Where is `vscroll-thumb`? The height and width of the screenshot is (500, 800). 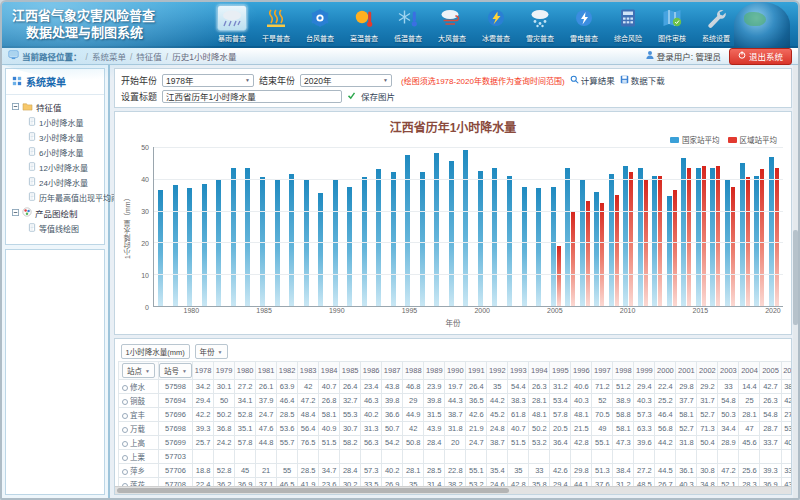 vscroll-thumb is located at coordinates (796, 278).